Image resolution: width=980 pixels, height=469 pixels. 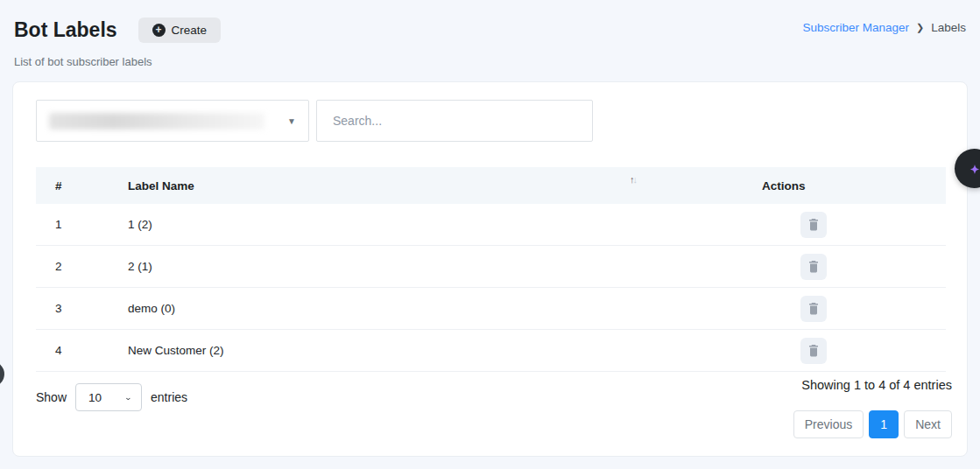 I want to click on breadcrumb-current: Labels, so click(x=948, y=28).